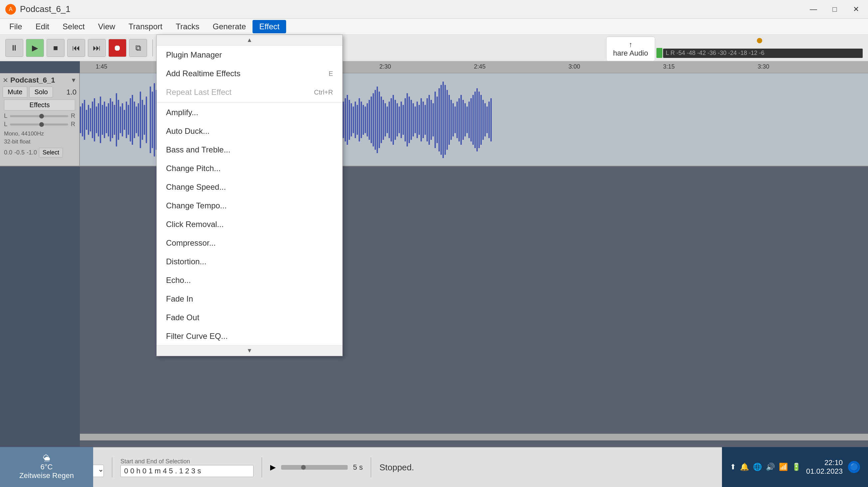 Image resolution: width=868 pixels, height=487 pixels. Describe the element at coordinates (249, 150) in the screenshot. I see `menu-bass-treble: Bass and Treble...` at that location.